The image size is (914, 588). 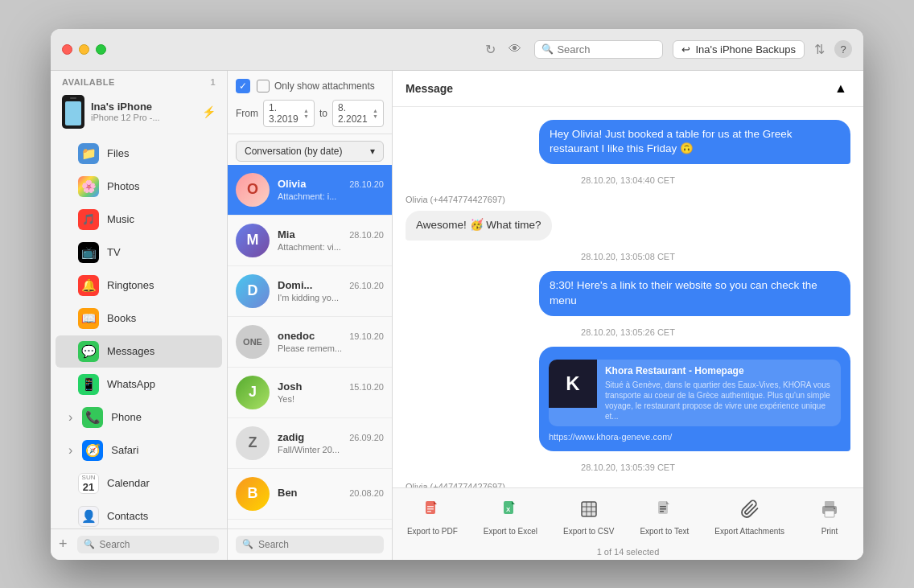 I want to click on checkbox-empty, so click(x=263, y=86).